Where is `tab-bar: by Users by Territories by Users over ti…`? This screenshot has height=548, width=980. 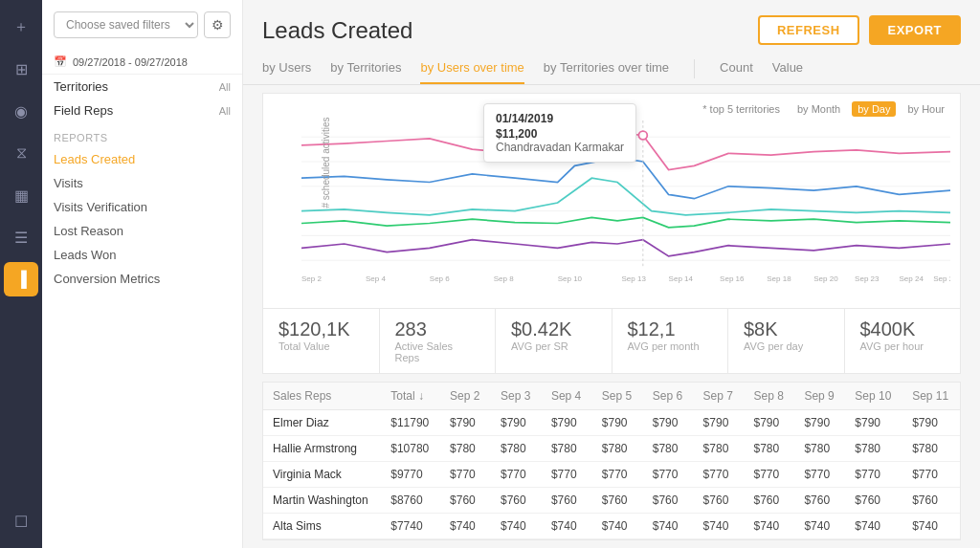
tab-bar: by Users by Territories by Users over ti… is located at coordinates (612, 69).